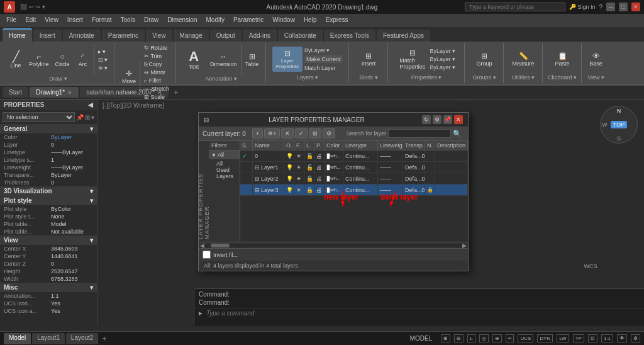  Describe the element at coordinates (103, 68) in the screenshot. I see `draw-more-3: ≋ ▾` at that location.